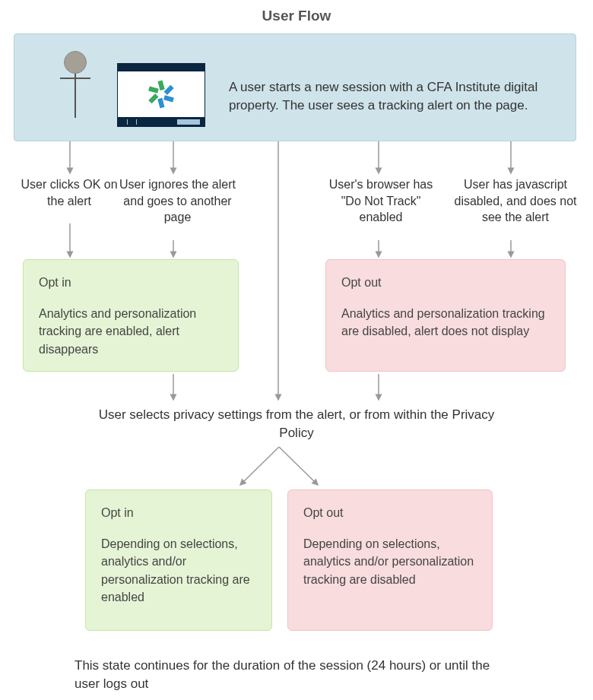 The height and width of the screenshot is (700, 593). Describe the element at coordinates (179, 570) in the screenshot. I see `optin-row2-body: Depending on selections, analytics and/o…` at that location.